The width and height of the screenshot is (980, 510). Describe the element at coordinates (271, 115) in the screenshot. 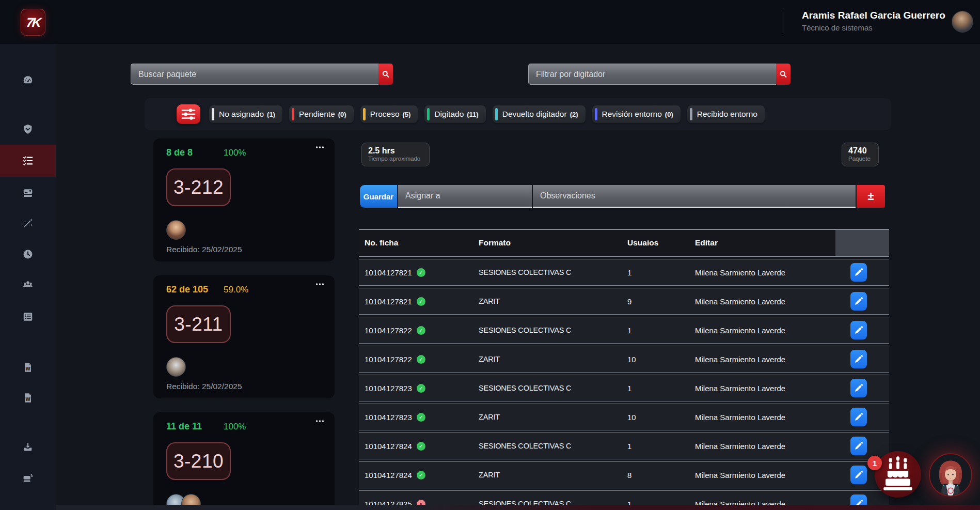

I see `chip-count: (1)` at that location.